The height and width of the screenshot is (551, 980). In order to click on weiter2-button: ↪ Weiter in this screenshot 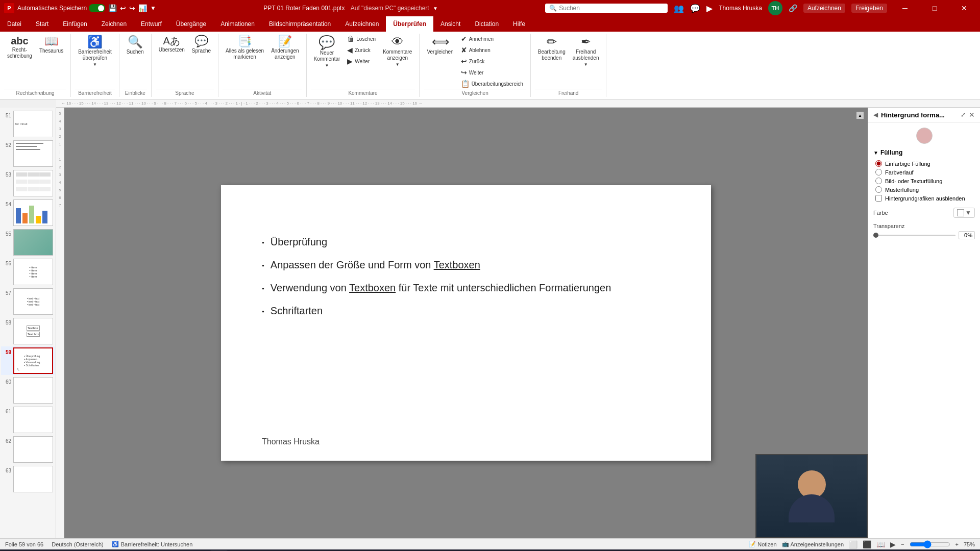, I will do `click(492, 72)`.